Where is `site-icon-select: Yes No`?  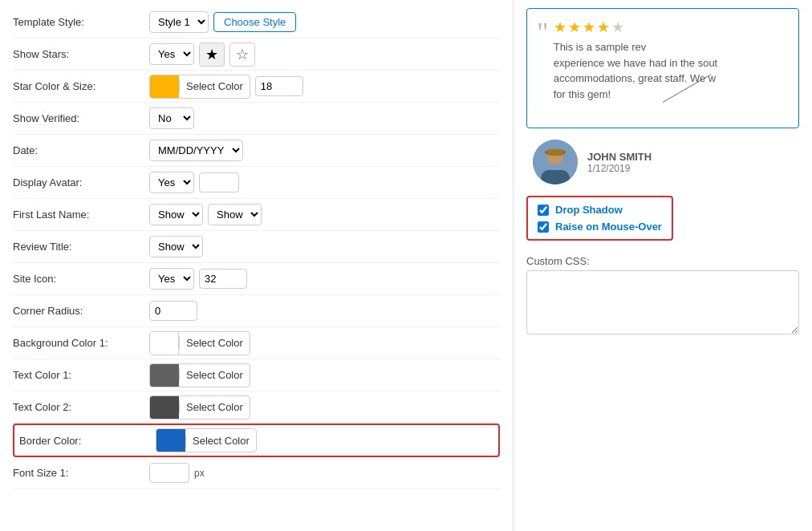 site-icon-select: Yes No is located at coordinates (172, 279).